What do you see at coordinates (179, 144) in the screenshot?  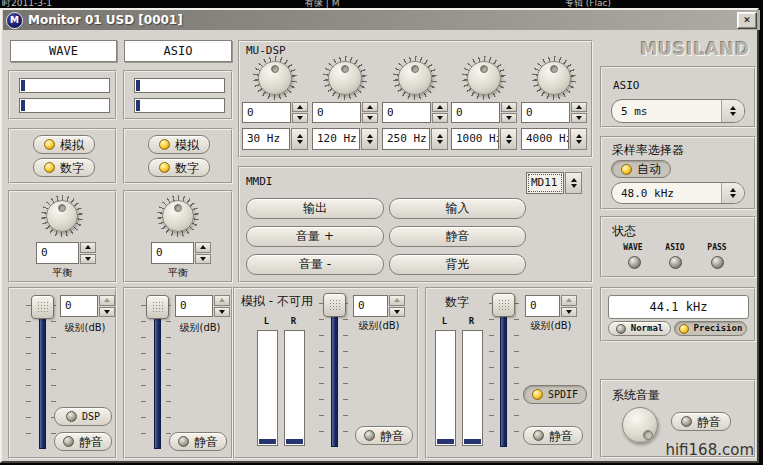 I see `asio-analog-button: 模拟` at bounding box center [179, 144].